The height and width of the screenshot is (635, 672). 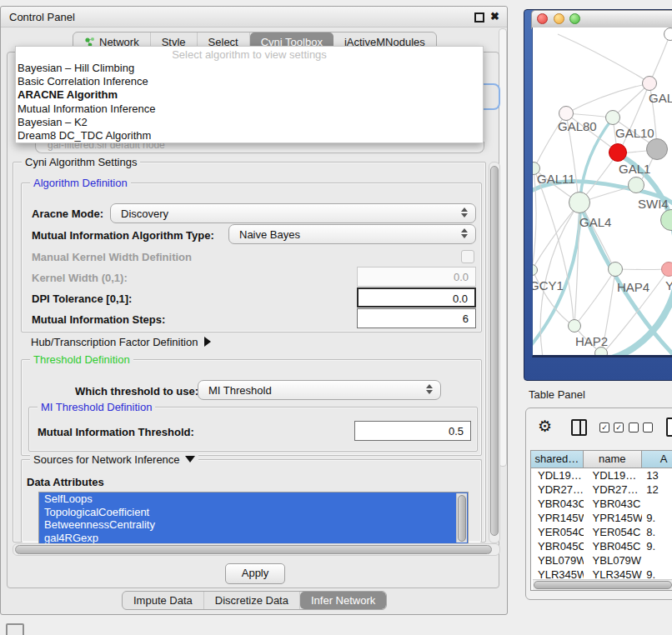 I want to click on close-icon: ✖, so click(x=495, y=17).